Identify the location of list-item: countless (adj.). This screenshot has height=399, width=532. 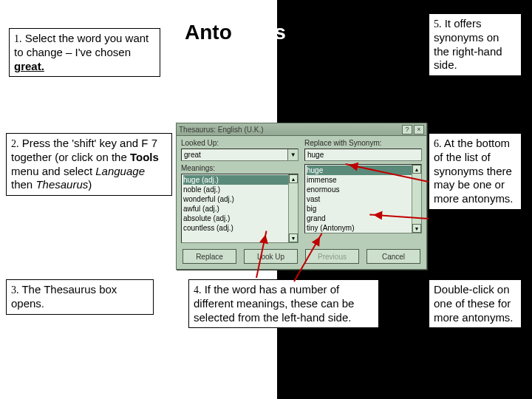
(239, 228).